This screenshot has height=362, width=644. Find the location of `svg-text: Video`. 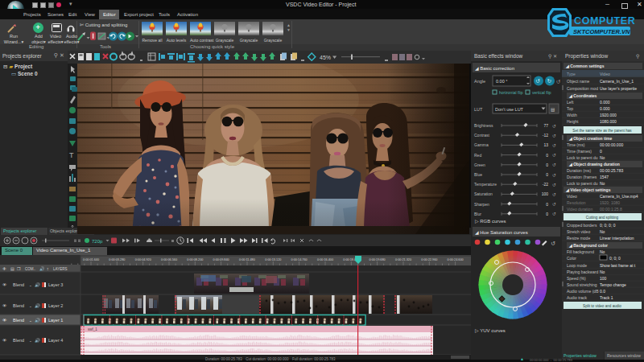

svg-text: Video is located at coordinates (605, 74).